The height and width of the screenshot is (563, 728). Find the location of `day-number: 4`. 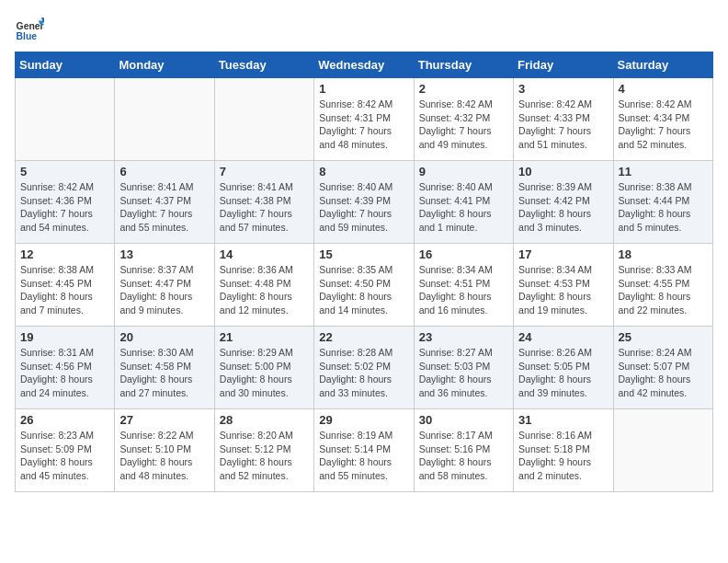

day-number: 4 is located at coordinates (664, 88).